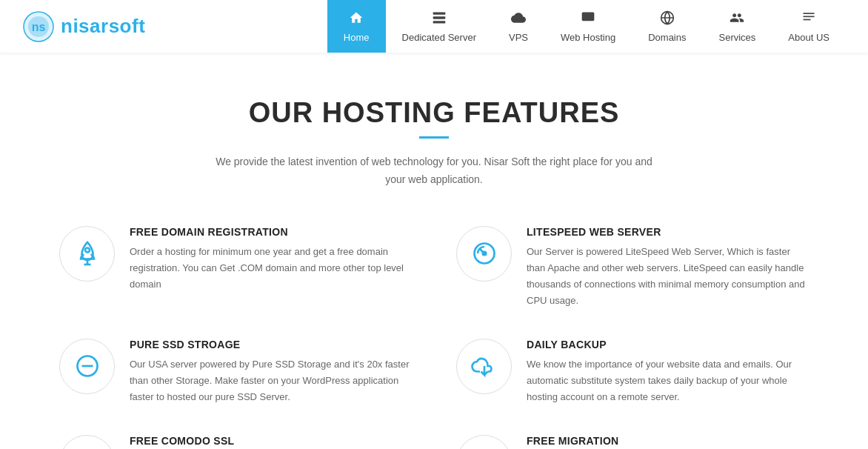 Image resolution: width=868 pixels, height=449 pixels. Describe the element at coordinates (271, 268) in the screenshot. I see `feature-desc-free-domain: Order a hosting for minimum one year and…` at that location.